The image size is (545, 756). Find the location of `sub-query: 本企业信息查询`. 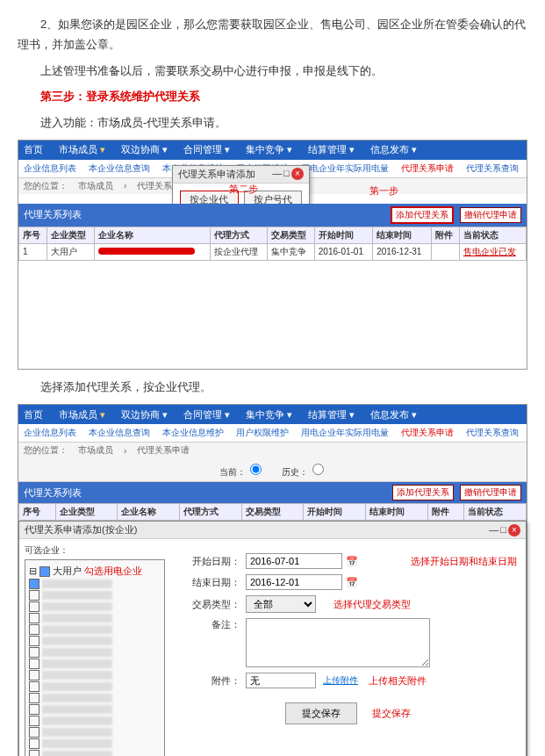

sub-query: 本企业信息查询 is located at coordinates (119, 169).